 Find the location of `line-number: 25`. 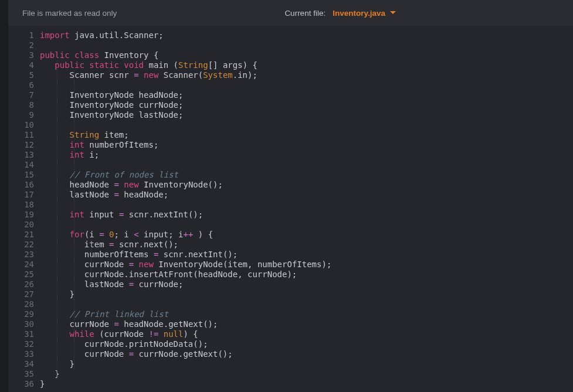

line-number: 25 is located at coordinates (21, 274).